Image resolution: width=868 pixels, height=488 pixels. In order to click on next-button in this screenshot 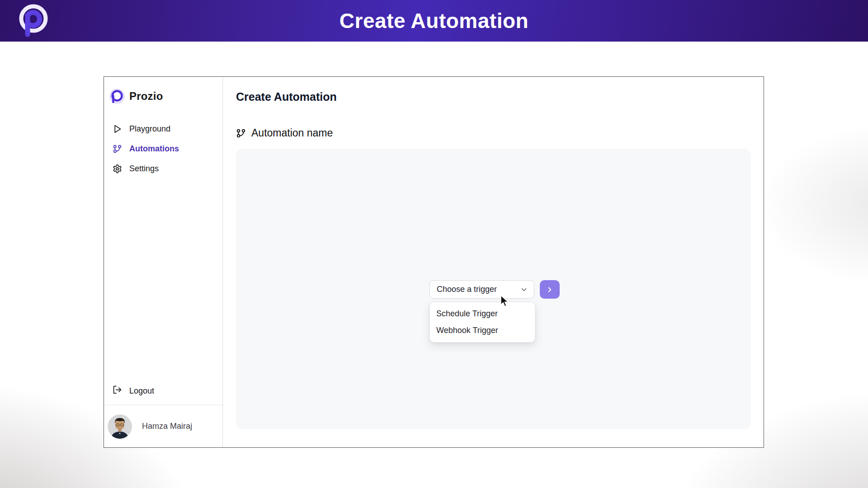, I will do `click(550, 289)`.